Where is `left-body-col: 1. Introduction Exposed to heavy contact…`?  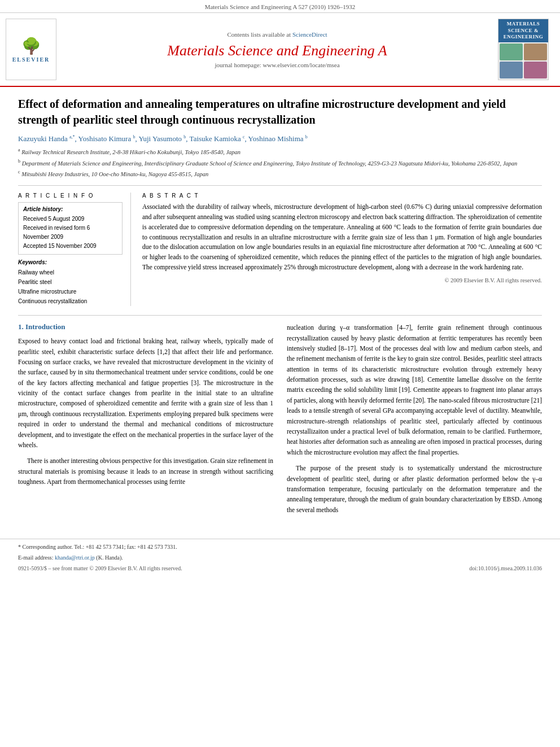 left-body-col: 1. Introduction Exposed to heavy contact… is located at coordinates (146, 421).